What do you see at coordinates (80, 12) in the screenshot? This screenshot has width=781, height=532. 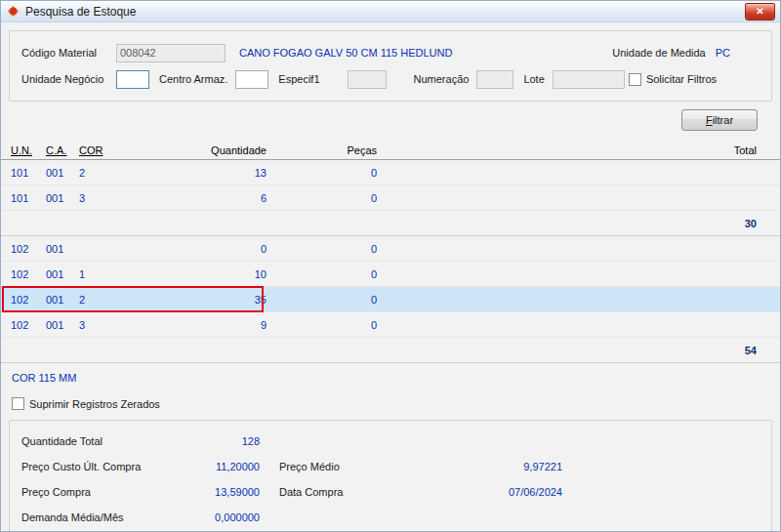 I see `window-title: Pesquisa de Estoque` at bounding box center [80, 12].